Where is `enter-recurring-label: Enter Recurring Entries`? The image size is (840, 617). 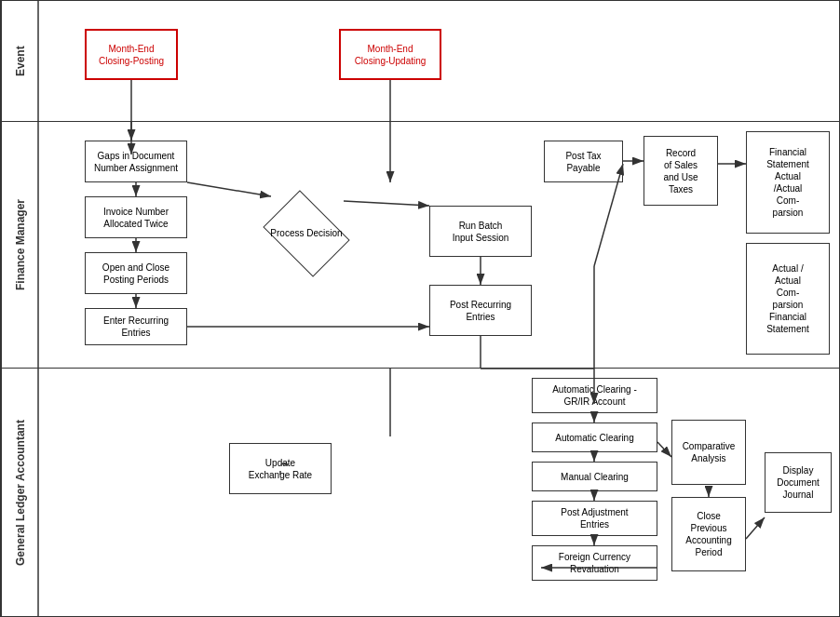
enter-recurring-label: Enter Recurring Entries is located at coordinates (136, 327).